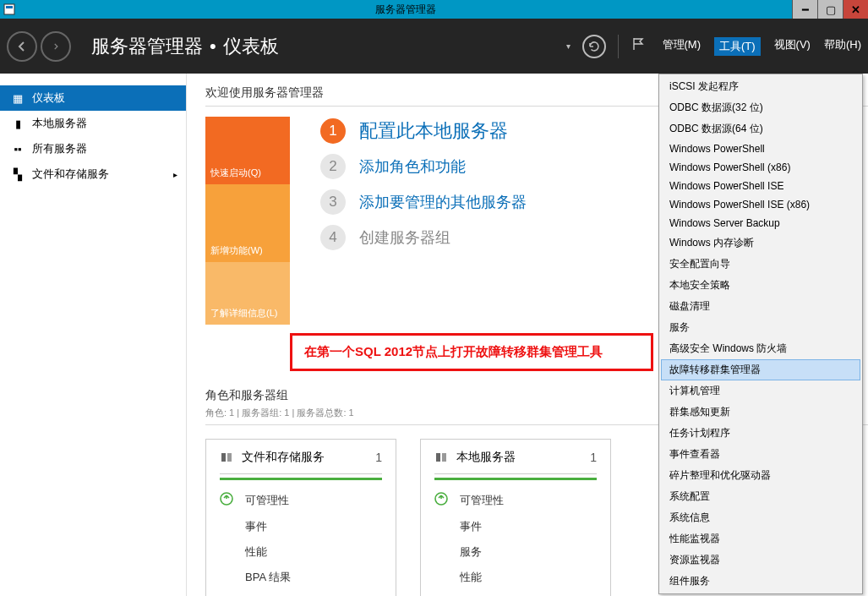 The width and height of the screenshot is (868, 596). What do you see at coordinates (761, 539) in the screenshot?
I see `tools-menu-item: 性能监视器` at bounding box center [761, 539].